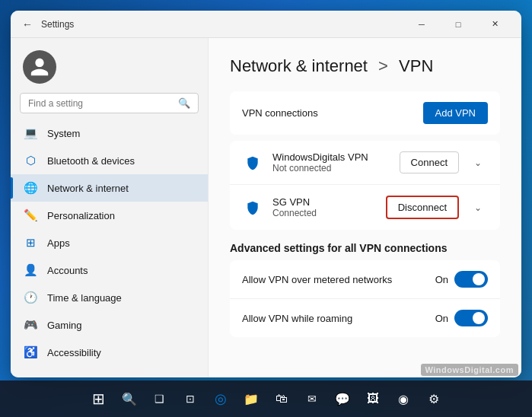  I want to click on taskbar-widgets: ⊡, so click(190, 399).